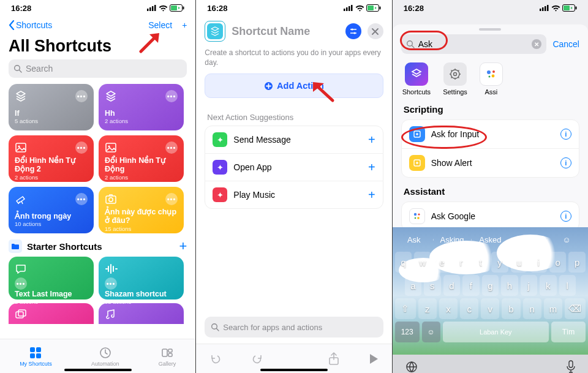  Describe the element at coordinates (432, 285) in the screenshot. I see `key-s: s` at that location.